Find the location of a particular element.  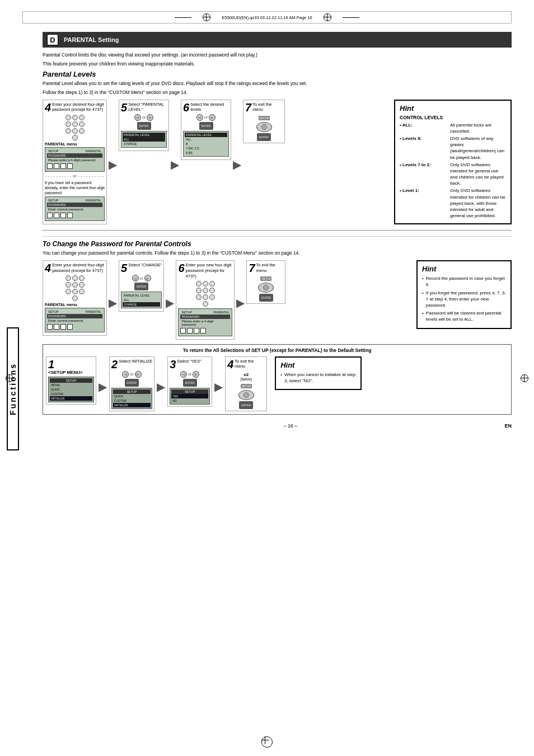

step7-desc: To exit the menu is located at coordinates (268, 107).